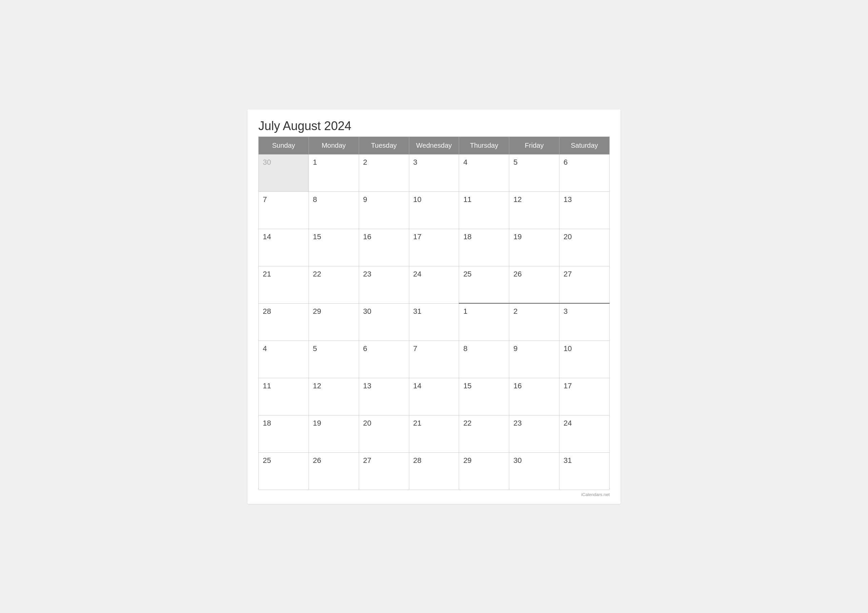 Image resolution: width=868 pixels, height=613 pixels. Describe the element at coordinates (434, 494) in the screenshot. I see `watermark: iCalendars.net` at that location.